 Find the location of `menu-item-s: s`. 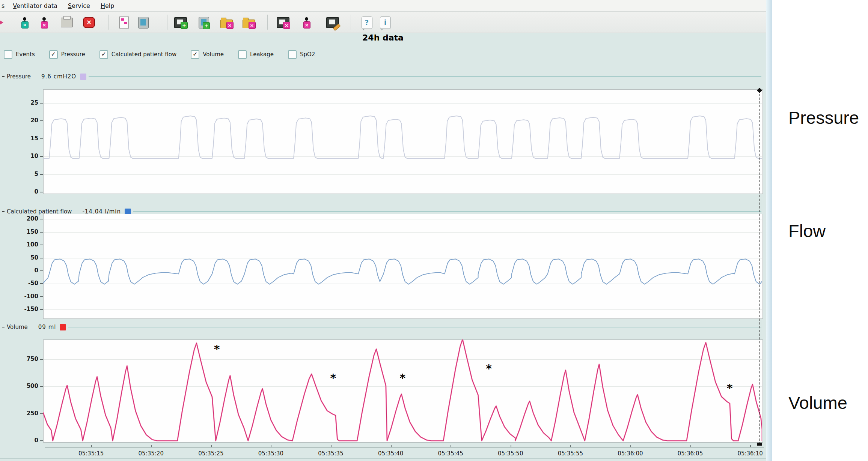

menu-item-s: s is located at coordinates (4, 6).